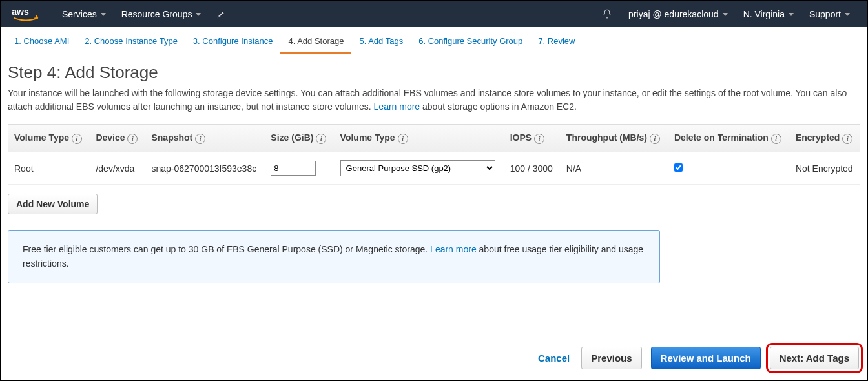  What do you see at coordinates (298, 138) in the screenshot?
I see `th-size: Size (GiB) i` at bounding box center [298, 138].